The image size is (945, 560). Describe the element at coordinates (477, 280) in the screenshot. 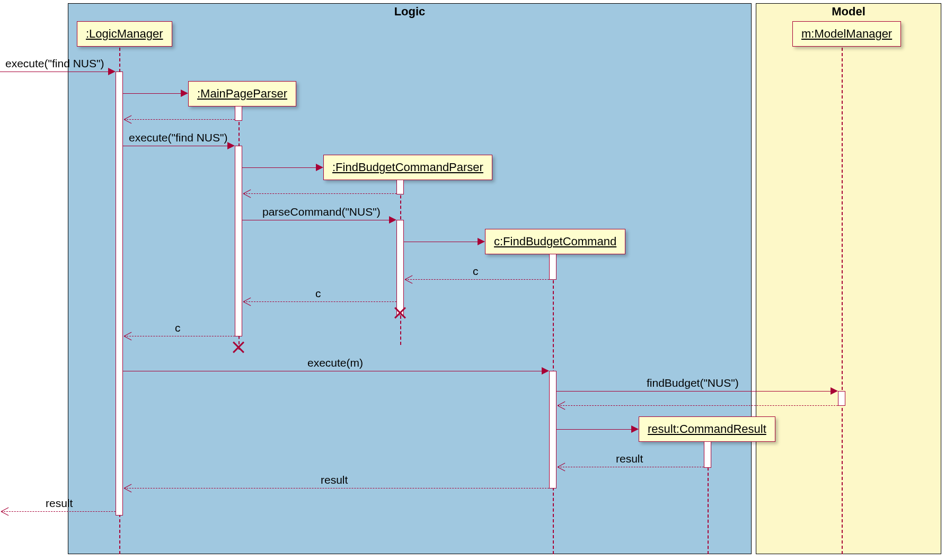

I see `arrow-rc1` at that location.